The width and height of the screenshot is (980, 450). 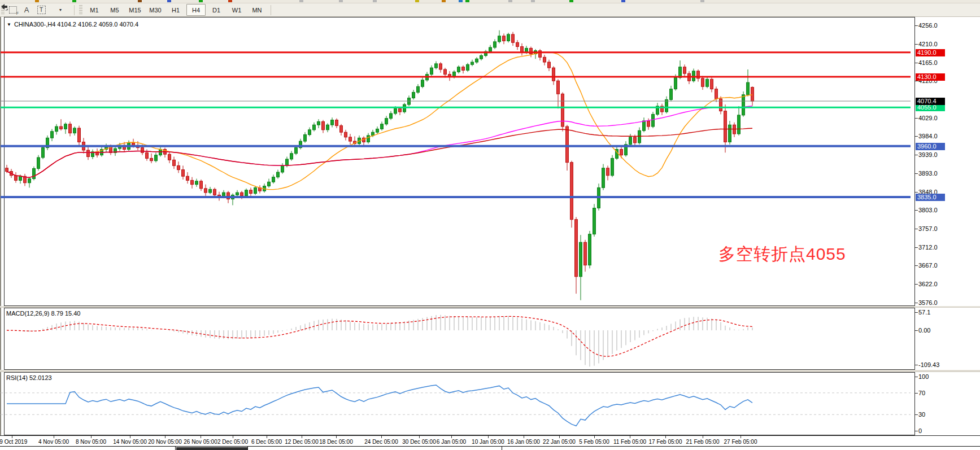 What do you see at coordinates (13, 10) in the screenshot?
I see `grid-icon: F` at bounding box center [13, 10].